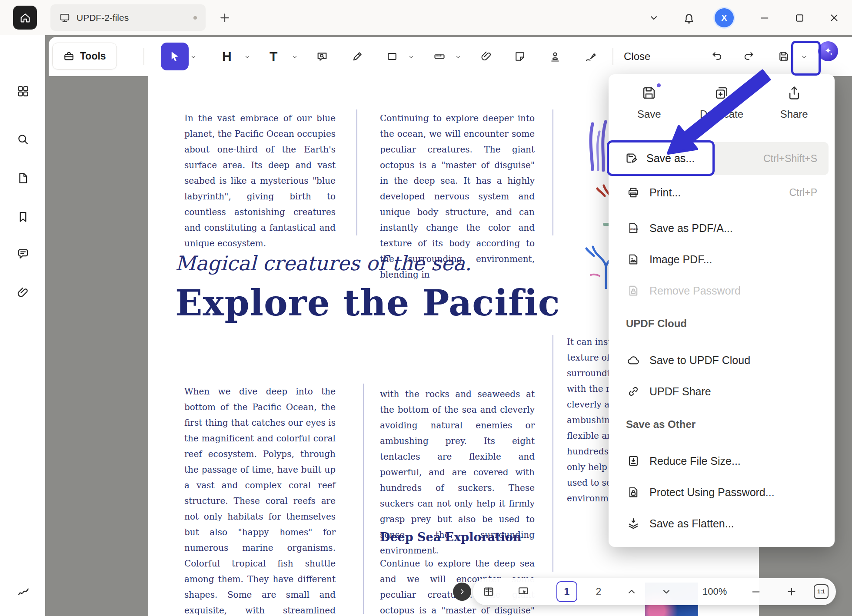  What do you see at coordinates (23, 217) in the screenshot?
I see `sidebar-item-bookmarks` at bounding box center [23, 217].